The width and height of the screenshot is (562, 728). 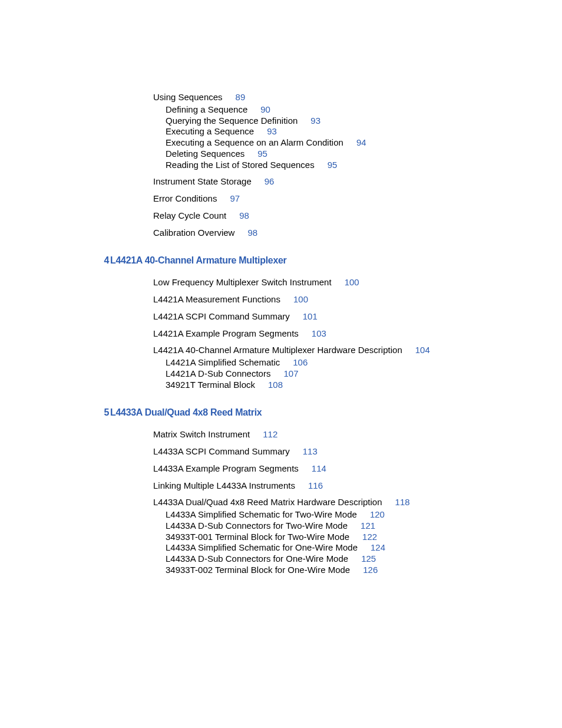 I want to click on chapter-4-title: L4421A 40-Channel Armature Multiplexer, so click(x=199, y=261).